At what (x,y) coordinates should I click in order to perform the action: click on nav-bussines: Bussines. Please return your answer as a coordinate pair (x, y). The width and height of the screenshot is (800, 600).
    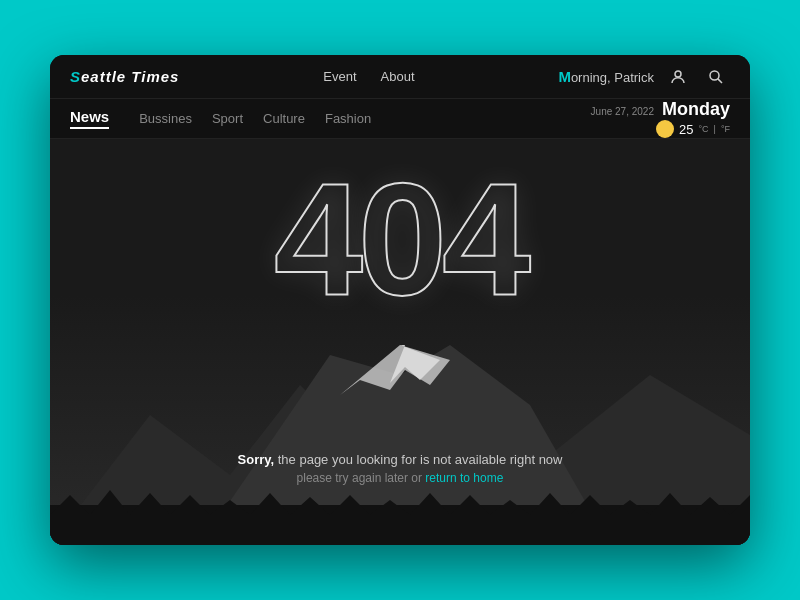
    Looking at the image, I should click on (166, 118).